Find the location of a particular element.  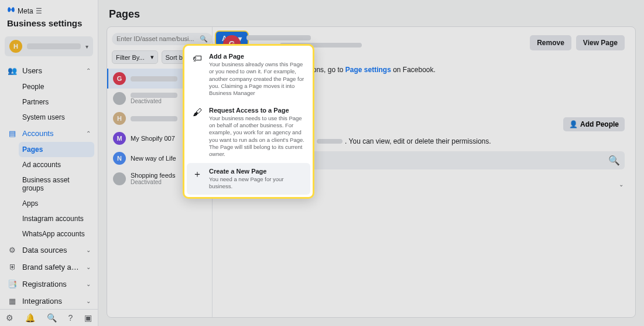

page-name-redacted is located at coordinates (330, 141).